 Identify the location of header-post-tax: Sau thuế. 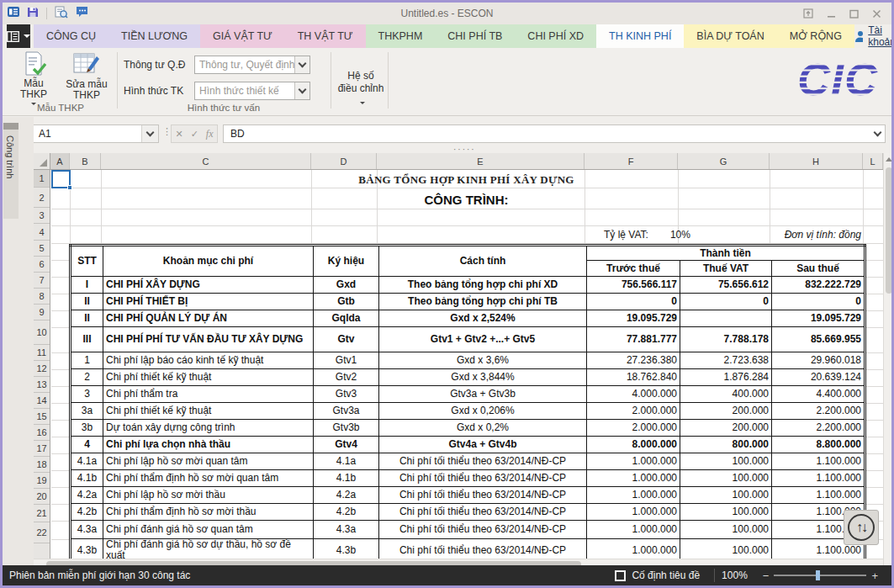
(819, 269).